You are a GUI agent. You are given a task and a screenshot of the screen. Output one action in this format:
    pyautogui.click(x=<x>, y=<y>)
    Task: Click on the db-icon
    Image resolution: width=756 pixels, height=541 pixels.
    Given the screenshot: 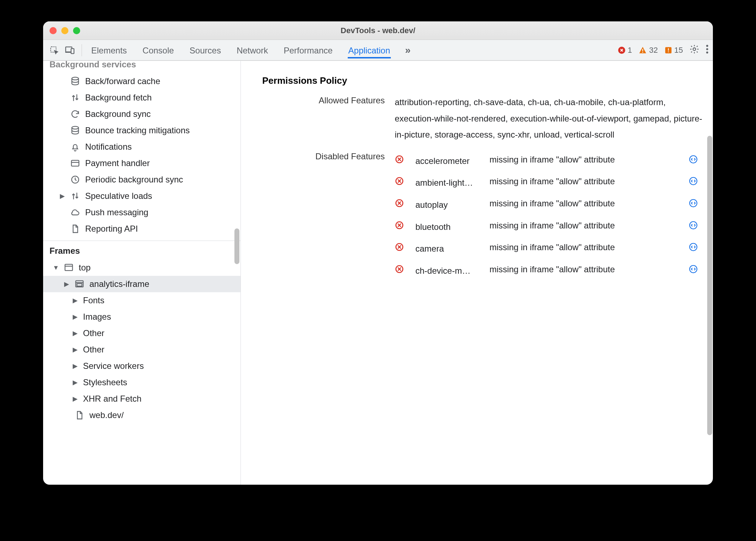 What is the action you would take?
    pyautogui.click(x=75, y=130)
    